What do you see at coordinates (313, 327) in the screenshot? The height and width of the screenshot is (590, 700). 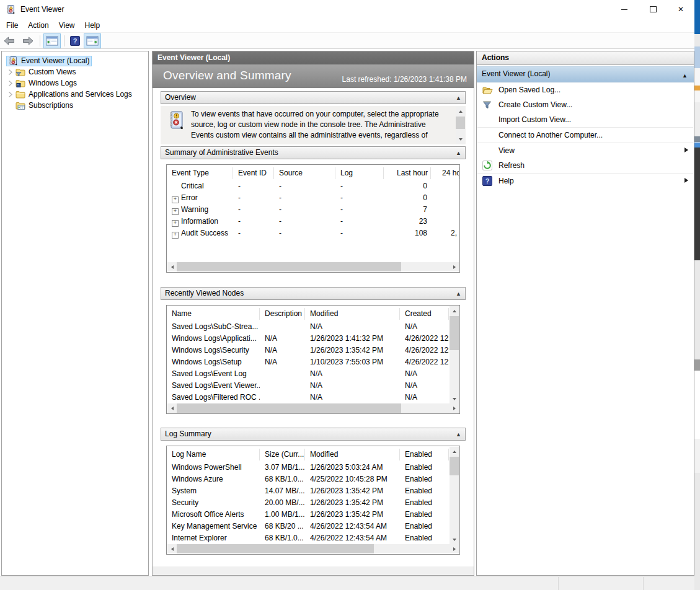 I see `table-row: Saved Logs\SubC-Strea...N/AN/A` at bounding box center [313, 327].